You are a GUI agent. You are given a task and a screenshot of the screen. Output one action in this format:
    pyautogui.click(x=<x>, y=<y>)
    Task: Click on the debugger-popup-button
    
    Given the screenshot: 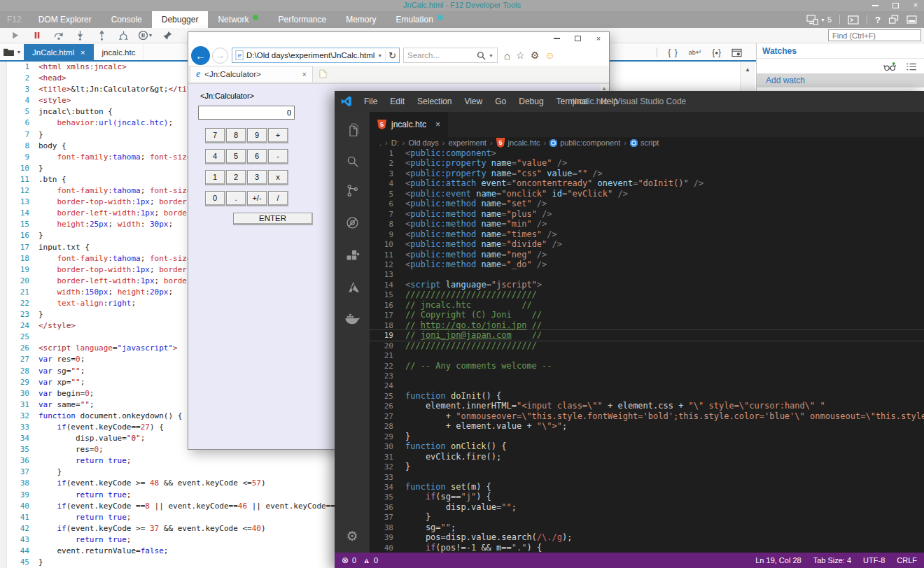 What is the action you would take?
    pyautogui.click(x=736, y=52)
    